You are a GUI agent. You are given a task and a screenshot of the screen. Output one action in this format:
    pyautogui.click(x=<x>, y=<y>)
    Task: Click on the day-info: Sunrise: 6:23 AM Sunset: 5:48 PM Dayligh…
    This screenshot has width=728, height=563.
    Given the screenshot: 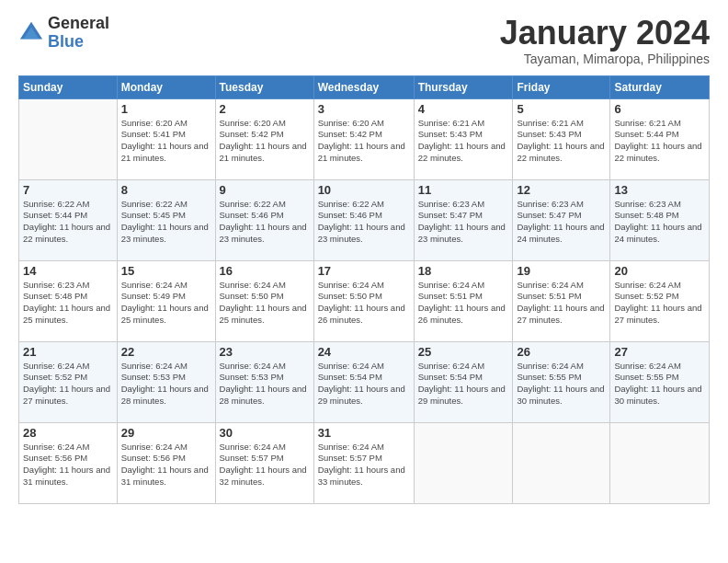 What is the action you would take?
    pyautogui.click(x=660, y=223)
    